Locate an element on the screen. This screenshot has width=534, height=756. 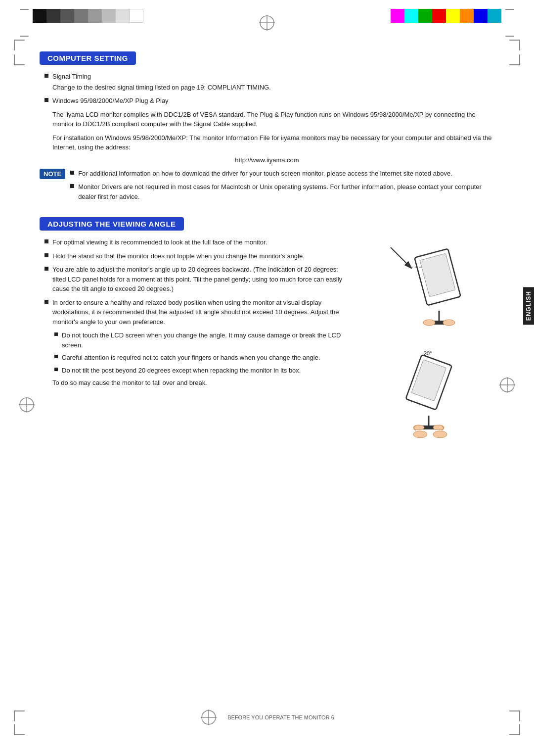
note-item-2: Monitor Drivers are not required in most… is located at coordinates (282, 192).